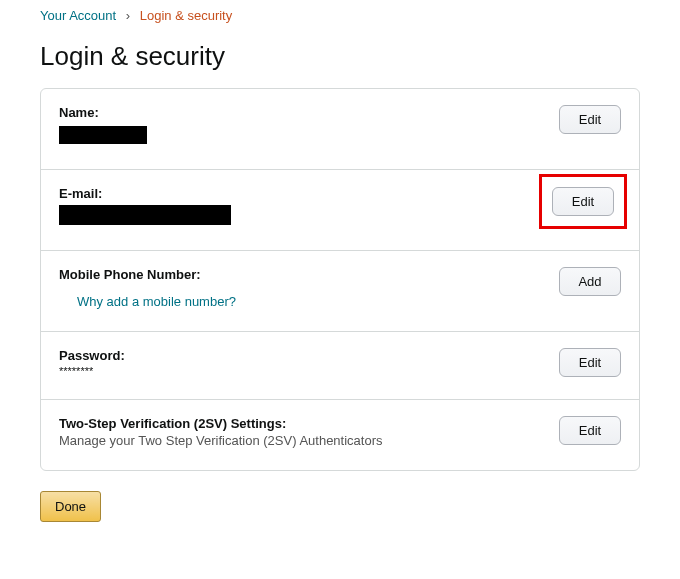 The width and height of the screenshot is (680, 579). I want to click on email-label: E-mail:, so click(293, 194).